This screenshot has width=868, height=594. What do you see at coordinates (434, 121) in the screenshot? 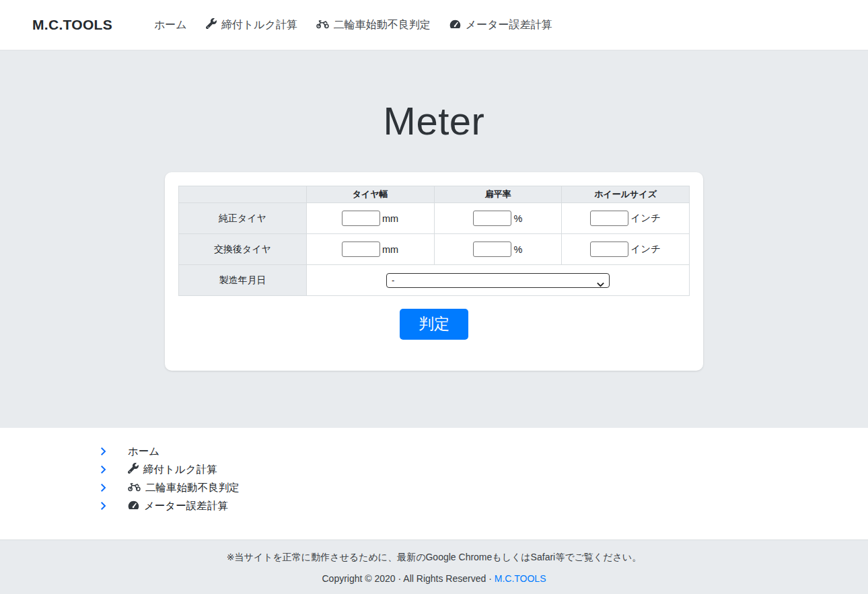
I see `page-title: Meter` at bounding box center [434, 121].